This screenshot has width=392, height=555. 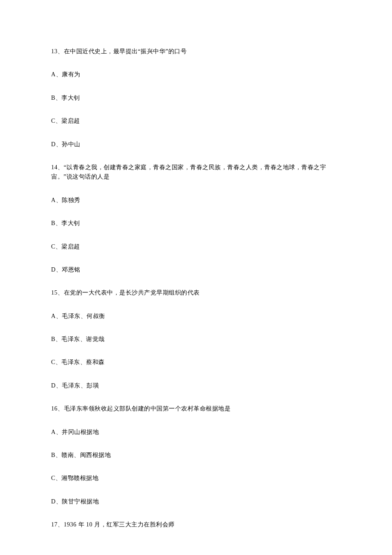 I want to click on question-text: 16、毛泽东率领秋收起义部队创建的中国第一个农村革命根据地是, so click(x=196, y=409).